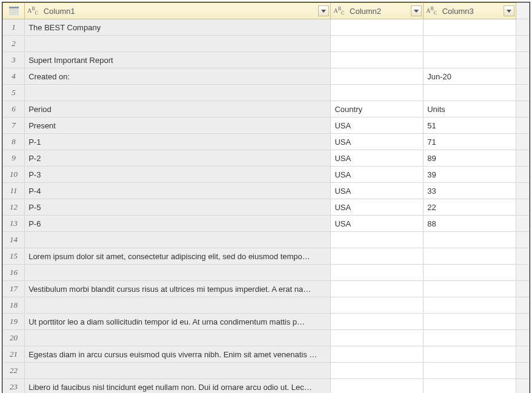 Image resolution: width=532 pixels, height=393 pixels. What do you see at coordinates (470, 207) in the screenshot?
I see `cell-column3: 22` at bounding box center [470, 207].